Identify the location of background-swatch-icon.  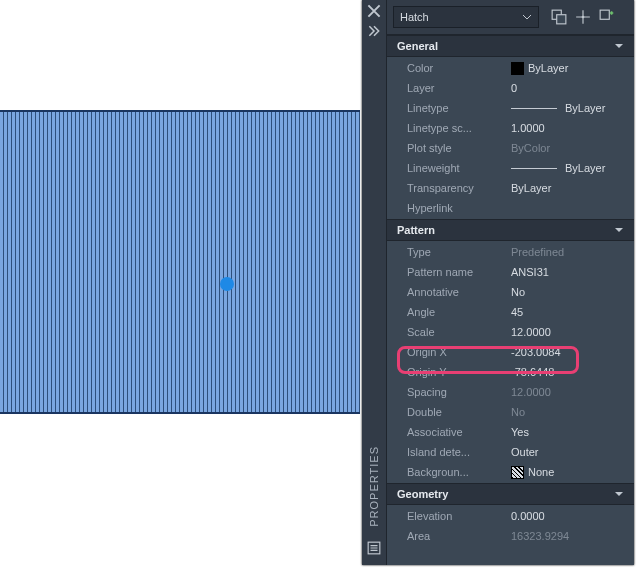
(518, 472).